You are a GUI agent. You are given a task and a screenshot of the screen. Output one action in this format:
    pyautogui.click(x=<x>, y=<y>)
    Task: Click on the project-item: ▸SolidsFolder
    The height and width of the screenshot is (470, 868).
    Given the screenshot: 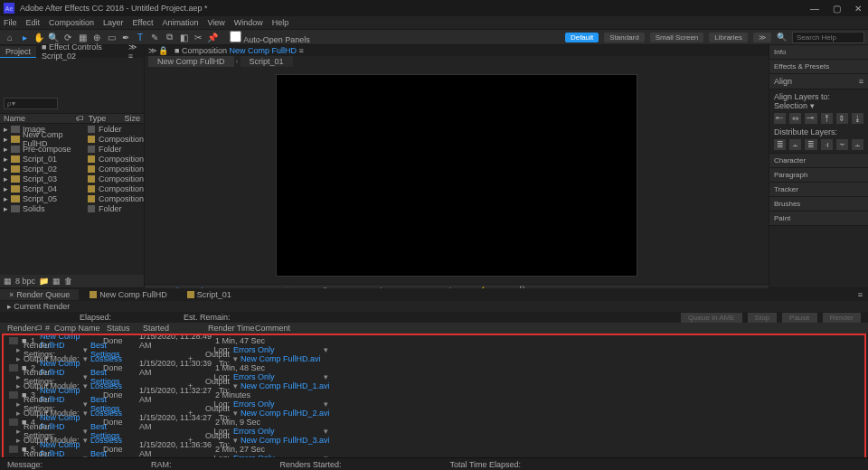 What is the action you would take?
    pyautogui.click(x=72, y=208)
    